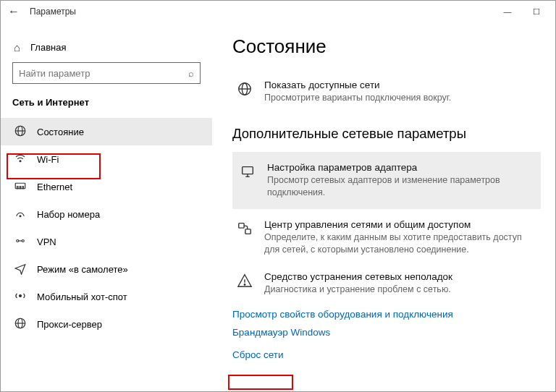 The width and height of the screenshot is (556, 392). Describe the element at coordinates (358, 289) in the screenshot. I see `troubleshoot-sub: Диагностика и устранение проблем с сетью…` at that location.